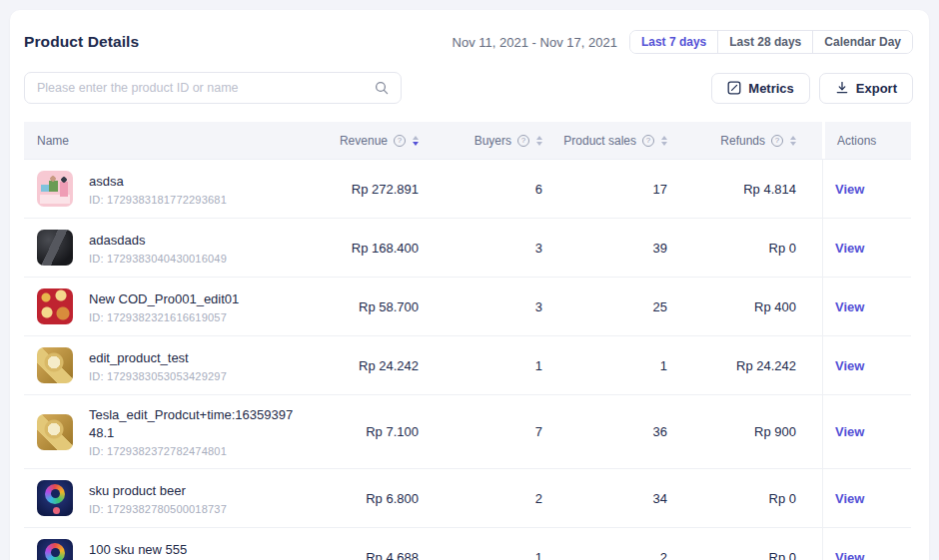 The height and width of the screenshot is (560, 939). I want to click on column-header-label: Refunds, so click(743, 141).